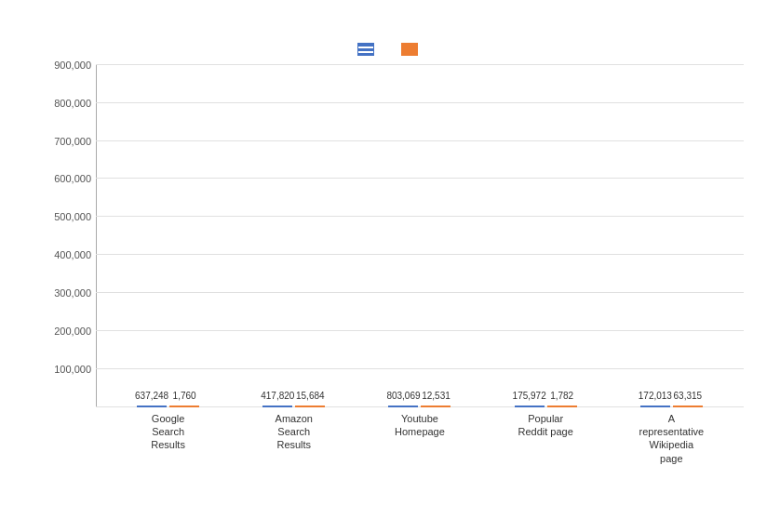  Describe the element at coordinates (436, 396) in the screenshot. I see `bar-value-distilled: 12,531` at that location.